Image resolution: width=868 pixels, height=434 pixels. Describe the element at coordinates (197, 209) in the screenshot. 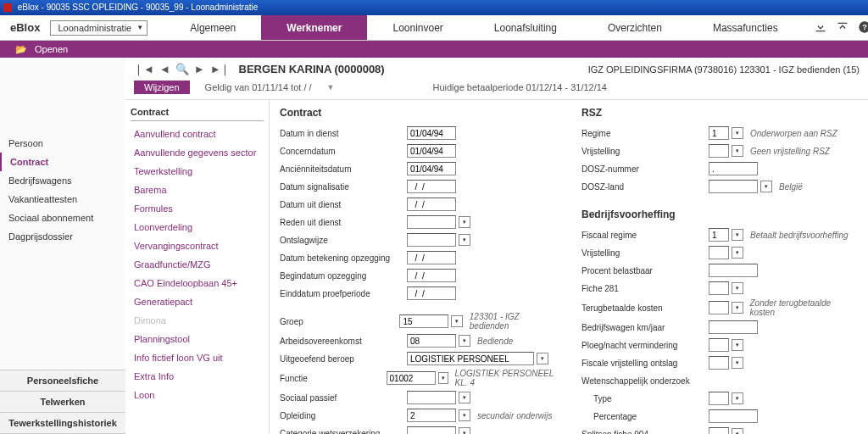

I see `sublist-item: Formules` at that location.